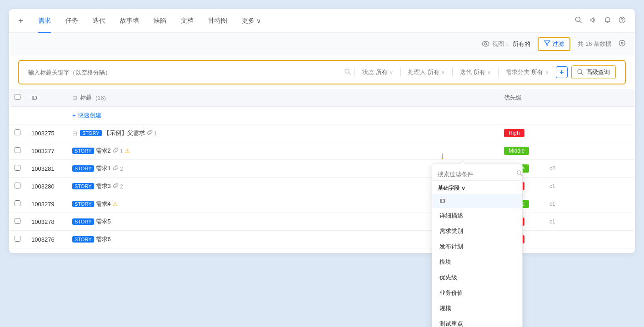  I want to click on row-id: 1003277, so click(46, 151).